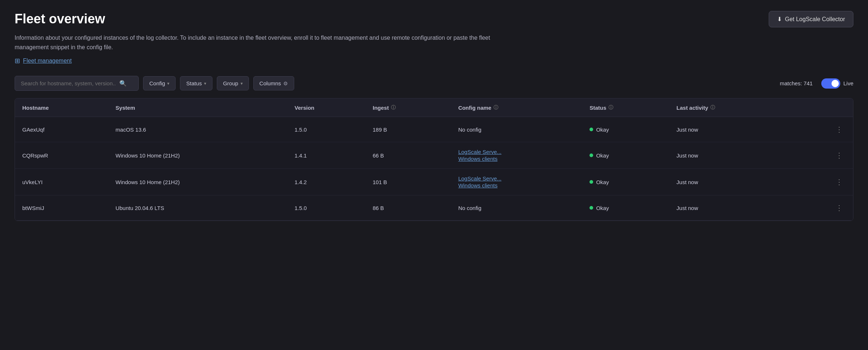 This screenshot has height=350, width=868. What do you see at coordinates (62, 182) in the screenshot?
I see `cell-hostname-2: uVkeLYI` at bounding box center [62, 182].